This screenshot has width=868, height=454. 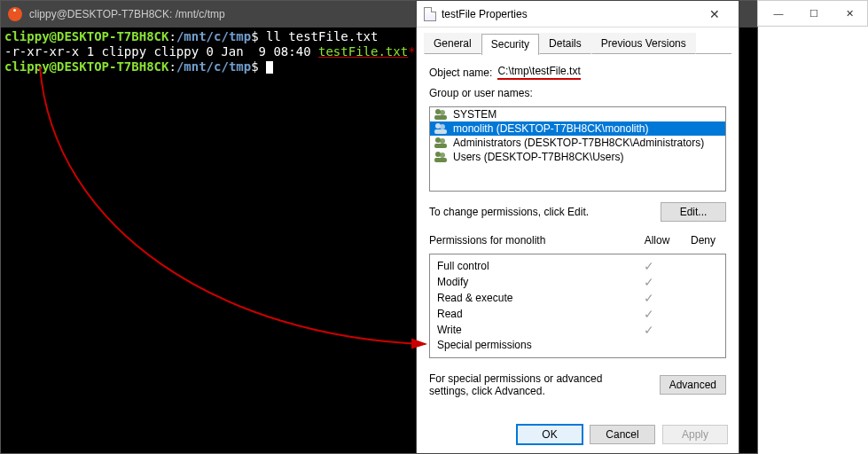 What do you see at coordinates (532, 345) in the screenshot?
I see `permission-name: Special permissions` at bounding box center [532, 345].